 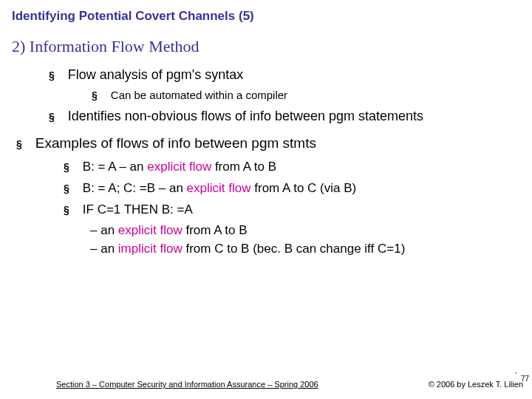 What do you see at coordinates (266, 143) in the screenshot?
I see `list-item: § Examples of flows of info between pgm …` at bounding box center [266, 143].